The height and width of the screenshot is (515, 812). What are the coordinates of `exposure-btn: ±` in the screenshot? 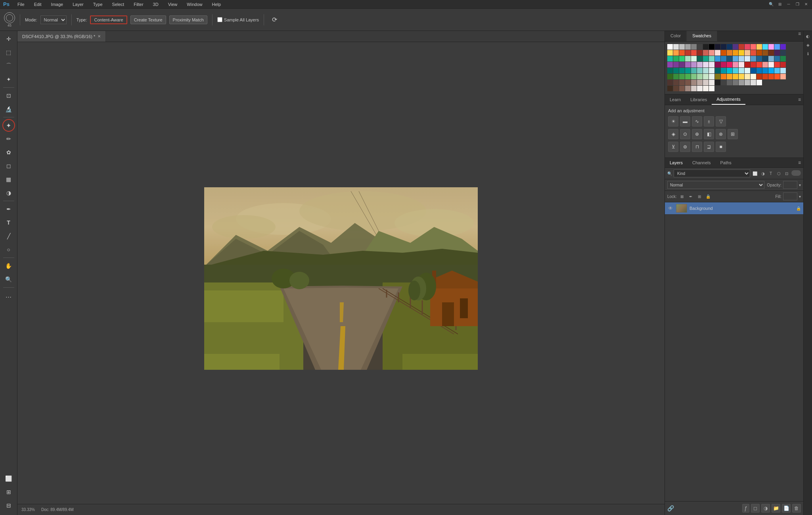 It's located at (709, 121).